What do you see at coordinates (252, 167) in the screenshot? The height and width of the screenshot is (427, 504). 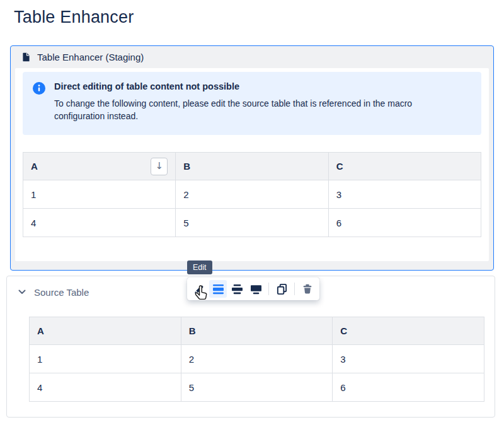 I see `staging-column-header-b: B` at bounding box center [252, 167].